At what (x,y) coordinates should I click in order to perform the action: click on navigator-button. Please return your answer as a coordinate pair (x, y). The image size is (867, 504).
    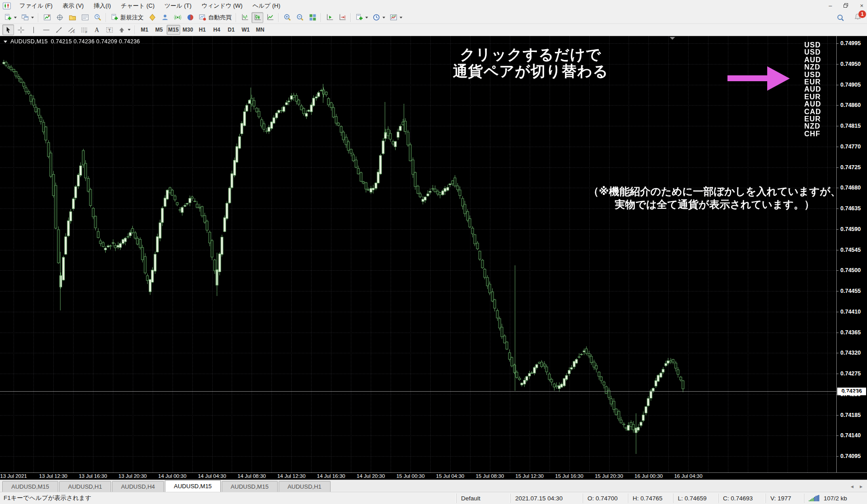
    Looking at the image, I should click on (72, 18).